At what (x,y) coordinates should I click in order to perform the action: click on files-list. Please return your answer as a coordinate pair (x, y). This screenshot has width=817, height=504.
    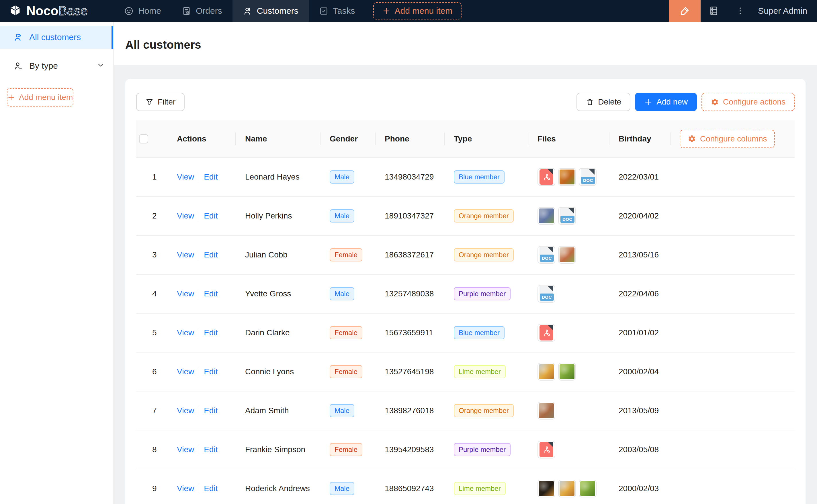
    Looking at the image, I should click on (573, 372).